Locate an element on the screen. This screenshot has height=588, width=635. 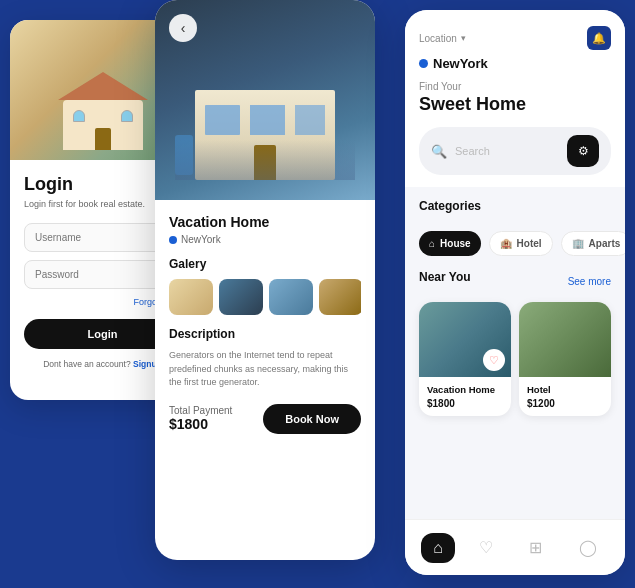
notification-icon: 🔔 is located at coordinates (599, 38).